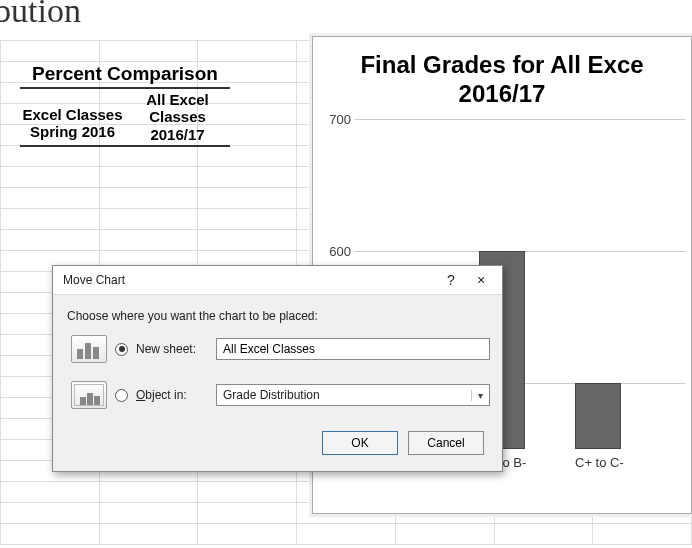 The width and height of the screenshot is (692, 548). What do you see at coordinates (89, 349) in the screenshot?
I see `new-sheet-icon` at bounding box center [89, 349].